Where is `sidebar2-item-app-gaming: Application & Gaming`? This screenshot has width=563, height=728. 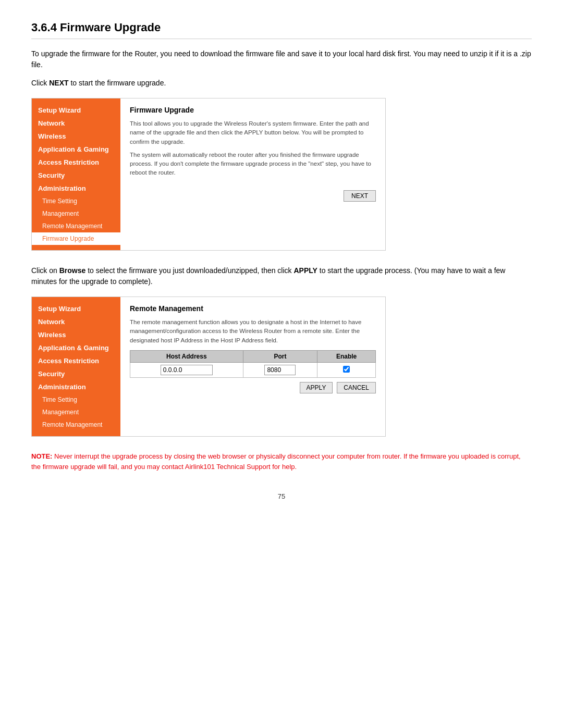
sidebar2-item-app-gaming: Application & Gaming is located at coordinates (76, 348).